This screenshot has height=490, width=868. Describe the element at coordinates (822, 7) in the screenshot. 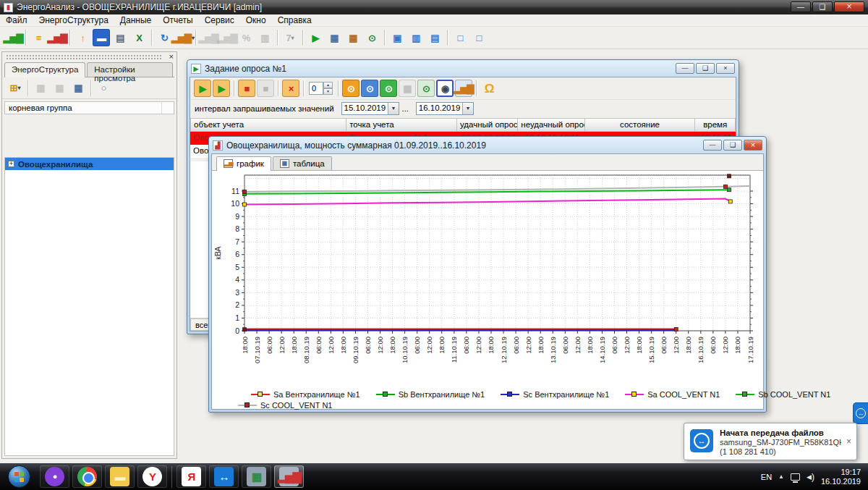

I see `main-maximize-button: ❑` at that location.